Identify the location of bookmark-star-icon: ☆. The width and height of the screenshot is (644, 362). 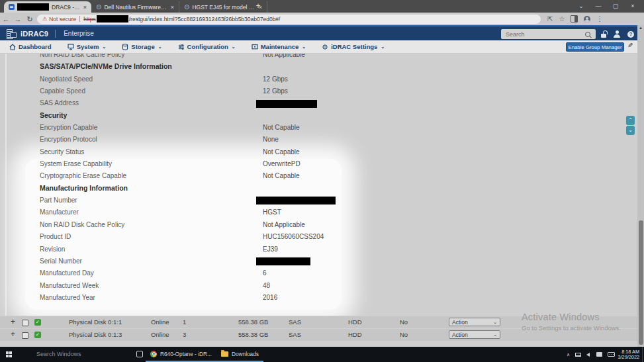
(561, 19).